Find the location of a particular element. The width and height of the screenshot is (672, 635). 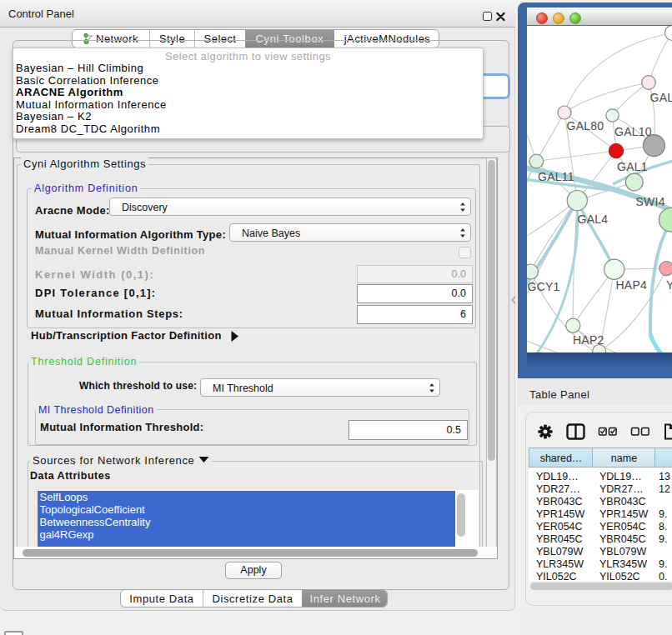

svg-text: Y is located at coordinates (669, 285).